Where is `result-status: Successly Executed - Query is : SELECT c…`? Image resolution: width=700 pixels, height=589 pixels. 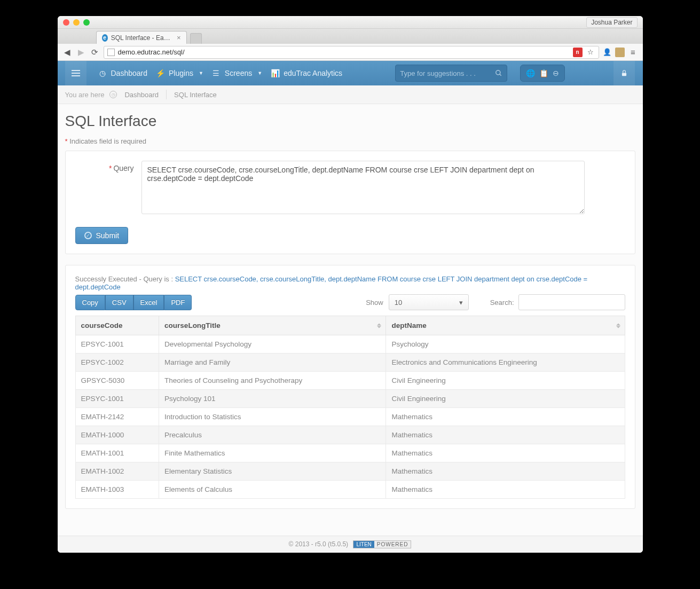 result-status: Successly Executed - Query is : SELECT c… is located at coordinates (350, 283).